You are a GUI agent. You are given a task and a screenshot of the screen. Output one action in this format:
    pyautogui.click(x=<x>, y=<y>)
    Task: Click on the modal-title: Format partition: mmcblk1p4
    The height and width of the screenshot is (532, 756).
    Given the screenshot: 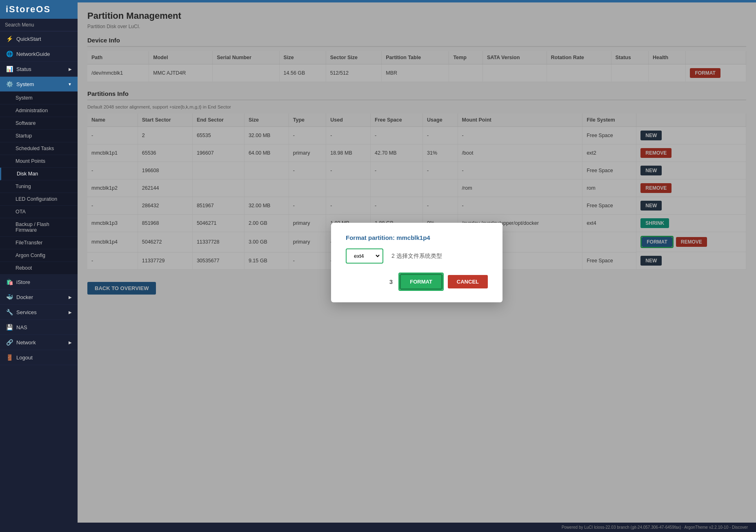 What is the action you would take?
    pyautogui.click(x=417, y=237)
    